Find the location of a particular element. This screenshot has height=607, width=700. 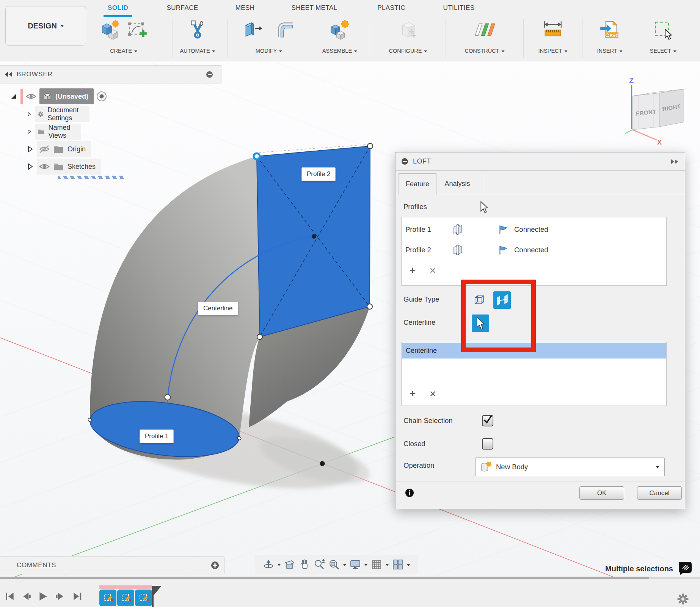

goto-start-button is located at coordinates (10, 596).